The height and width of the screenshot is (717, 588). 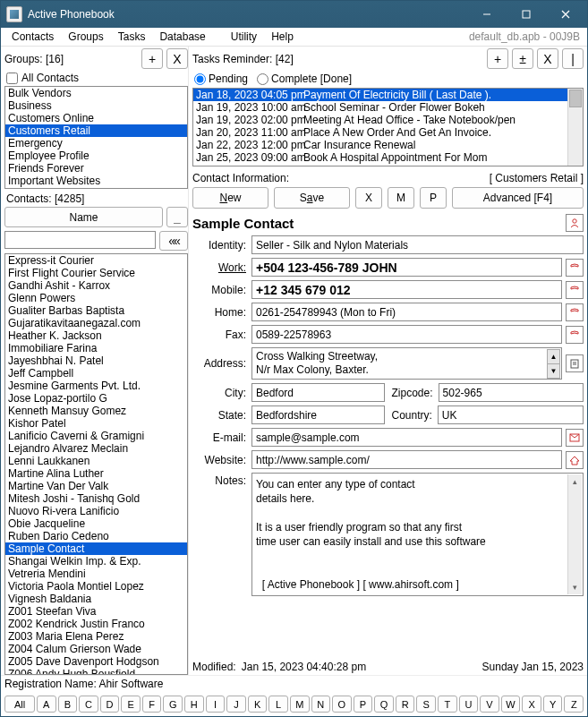 I want to click on contact-item: Shangai Welkin Imp. & Exp., so click(x=97, y=561).